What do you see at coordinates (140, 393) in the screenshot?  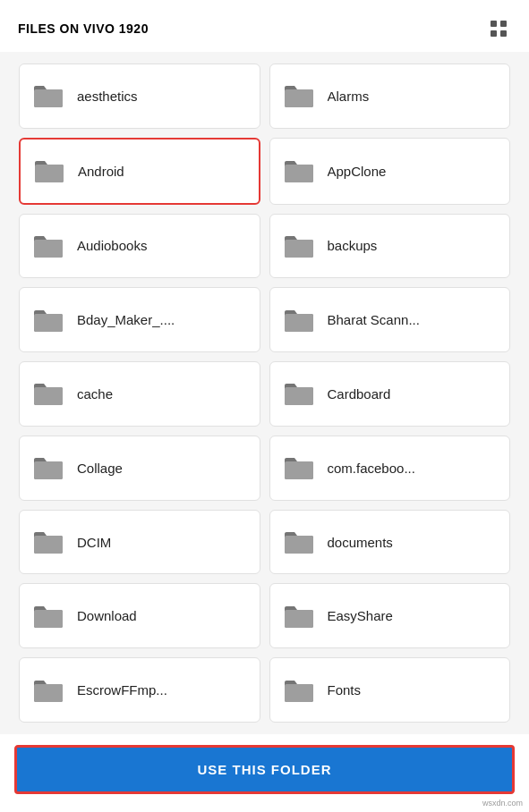 I see `folder-item: cache` at bounding box center [140, 393].